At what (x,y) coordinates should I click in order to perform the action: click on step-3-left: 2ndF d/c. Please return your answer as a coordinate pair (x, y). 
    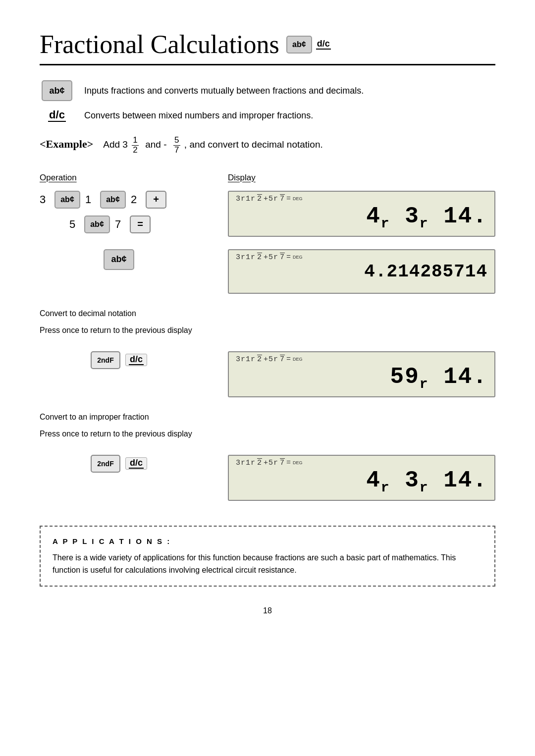
    Looking at the image, I should click on (119, 360).